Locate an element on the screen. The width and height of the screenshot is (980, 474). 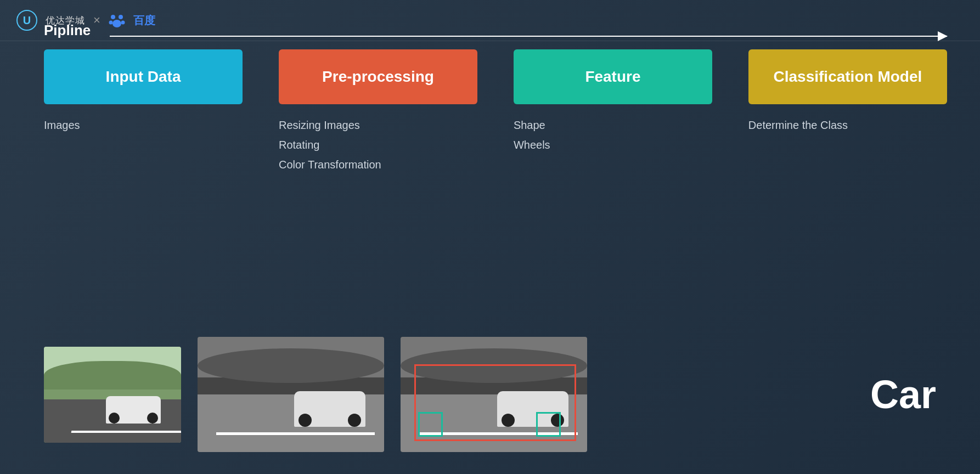
teal-detection-box-right is located at coordinates (549, 425).